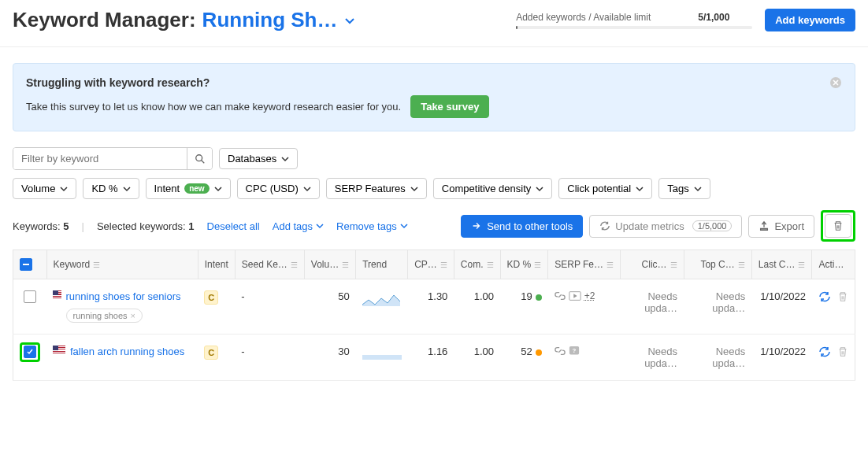 Image resolution: width=868 pixels, height=451 pixels. Describe the element at coordinates (110, 189) in the screenshot. I see `kd-filter: KD %` at that location.